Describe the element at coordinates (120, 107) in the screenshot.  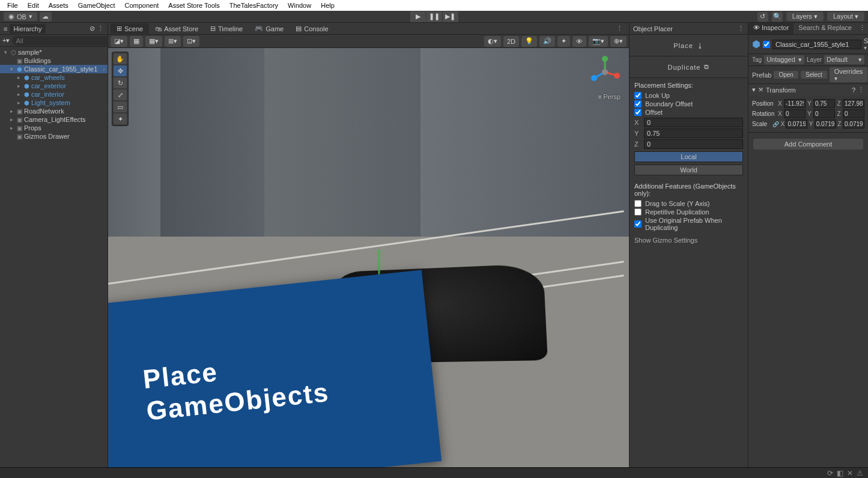
I see `rect-tool: ▭` at that location.